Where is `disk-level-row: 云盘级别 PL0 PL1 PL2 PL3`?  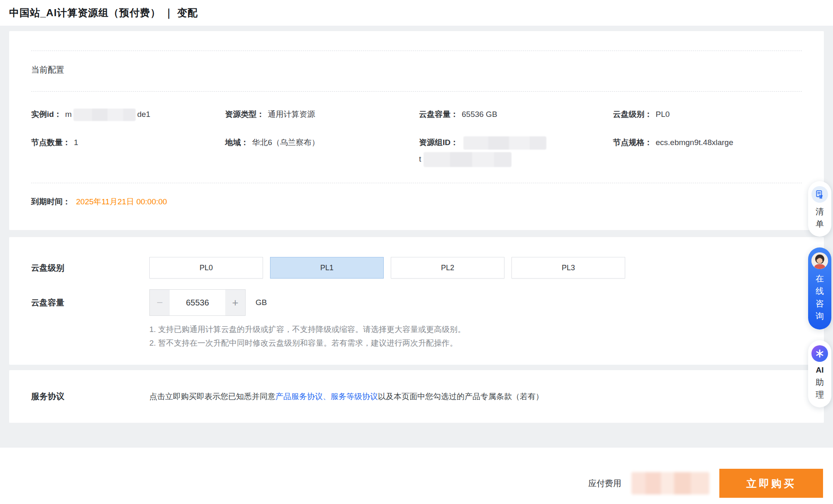
disk-level-row: 云盘级别 PL0 PL1 PL2 PL3 is located at coordinates (416, 258).